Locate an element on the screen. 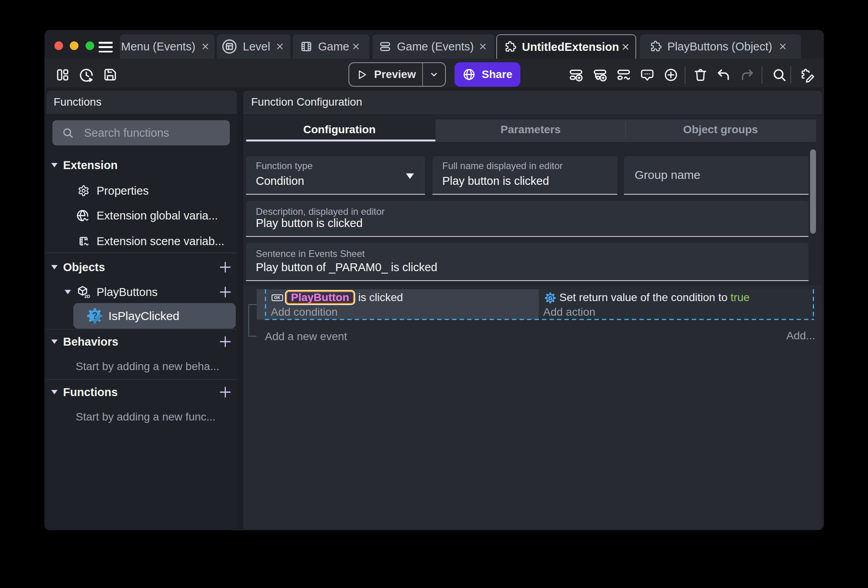 Image resolution: width=868 pixels, height=588 pixels. tree-item-scene-variables: Extension scene variab... is located at coordinates (160, 241).